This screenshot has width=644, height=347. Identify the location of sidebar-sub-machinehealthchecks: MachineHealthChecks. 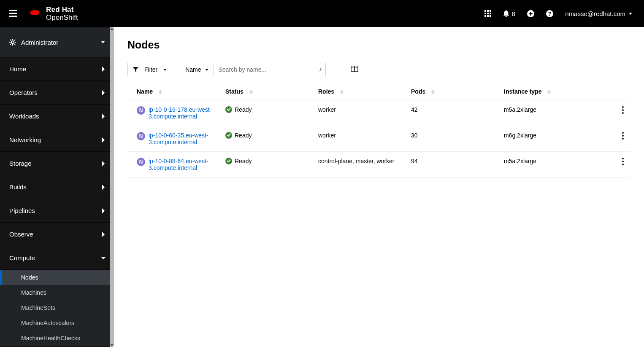
(57, 338).